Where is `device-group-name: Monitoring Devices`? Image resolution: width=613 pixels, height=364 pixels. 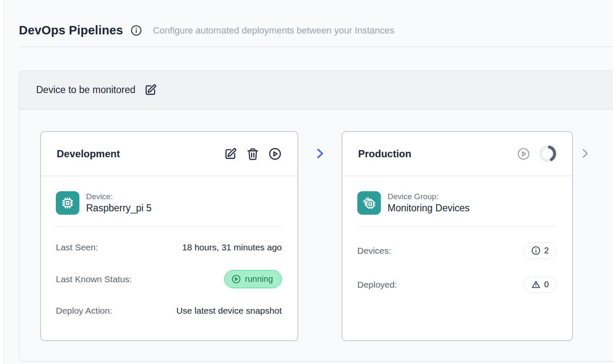 device-group-name: Monitoring Devices is located at coordinates (429, 208).